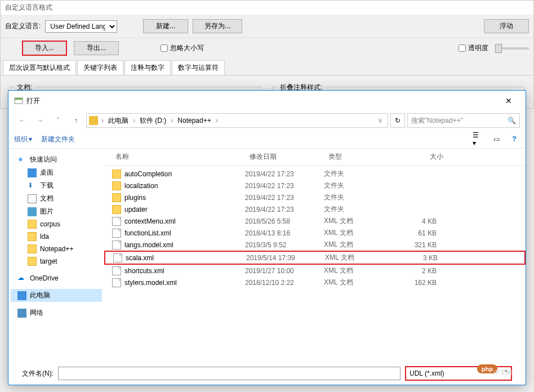 This screenshot has height=392, width=534. I want to click on thispc-icon, so click(22, 296).